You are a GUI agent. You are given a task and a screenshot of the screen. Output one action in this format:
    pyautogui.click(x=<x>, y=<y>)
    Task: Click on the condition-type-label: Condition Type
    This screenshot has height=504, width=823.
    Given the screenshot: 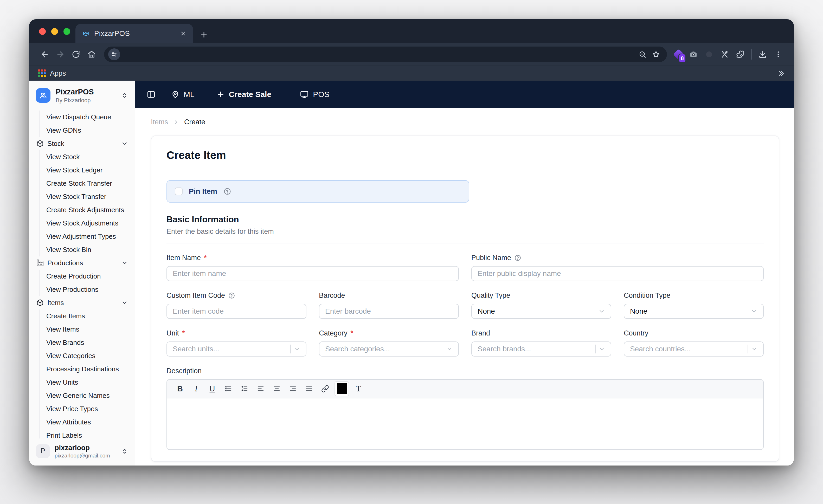 What is the action you would take?
    pyautogui.click(x=647, y=296)
    